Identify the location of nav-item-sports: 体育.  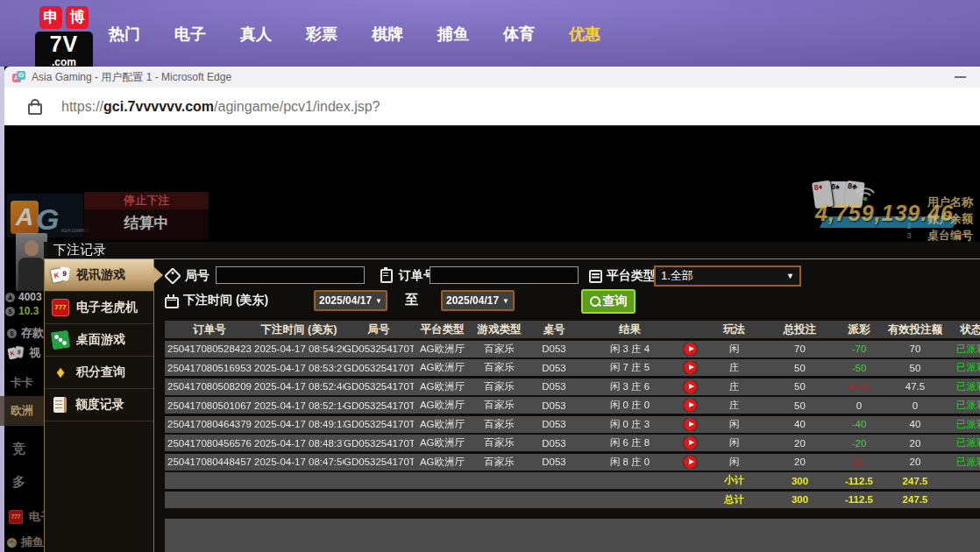
(519, 34).